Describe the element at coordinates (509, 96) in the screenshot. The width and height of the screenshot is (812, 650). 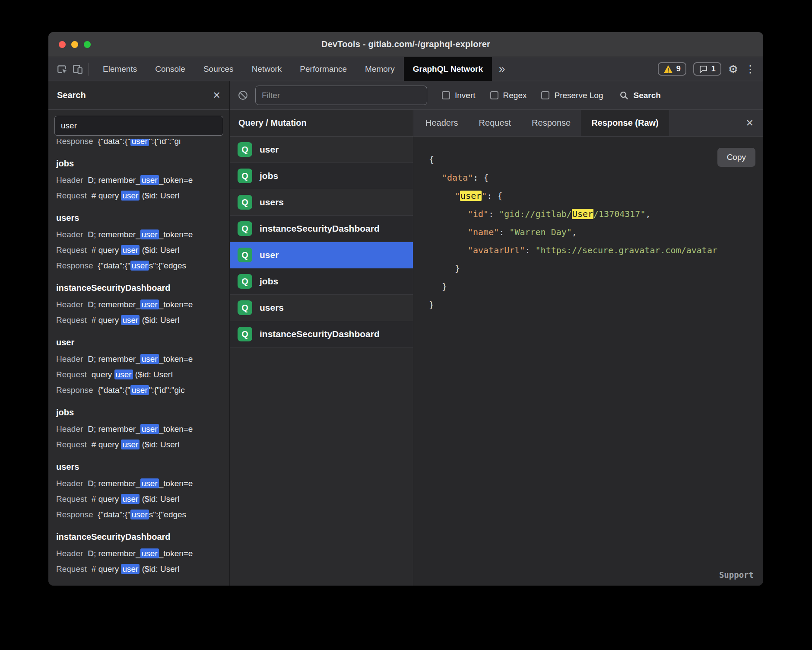
I see `checkbox-regex: Regex` at that location.